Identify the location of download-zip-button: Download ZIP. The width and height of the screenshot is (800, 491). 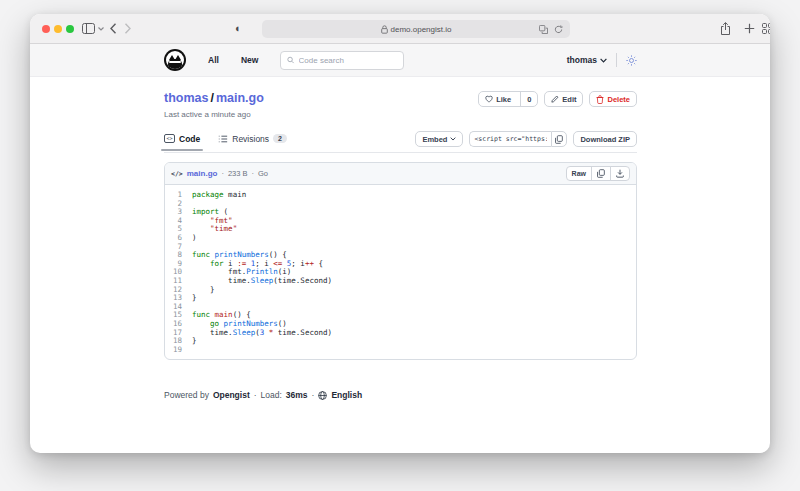
(605, 139).